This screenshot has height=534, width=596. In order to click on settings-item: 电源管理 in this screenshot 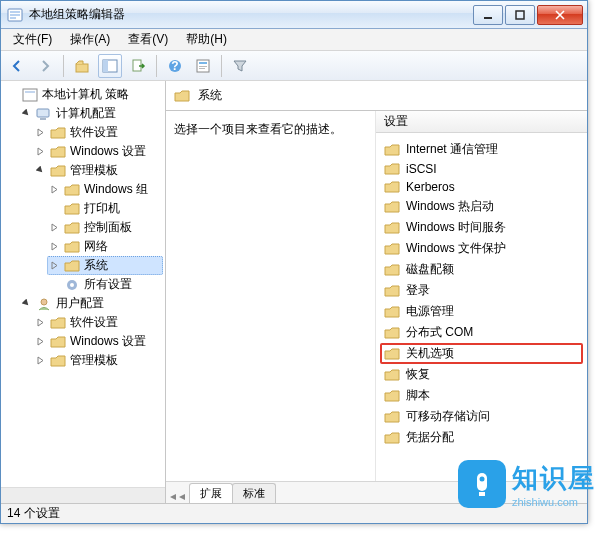, I will do `click(482, 312)`.